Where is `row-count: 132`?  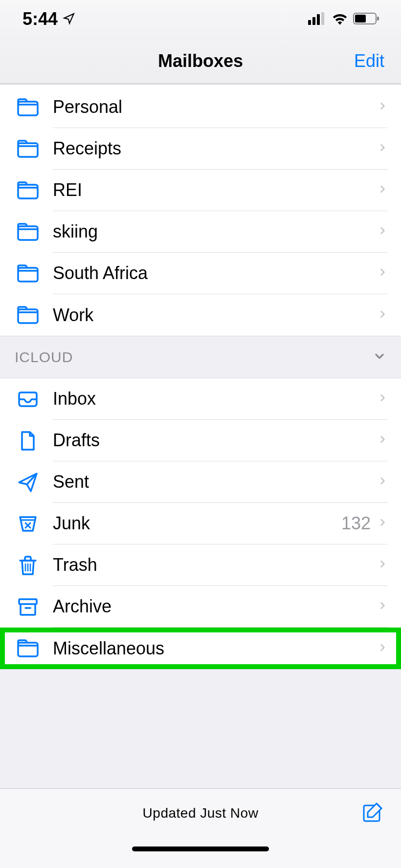 row-count: 132 is located at coordinates (356, 523).